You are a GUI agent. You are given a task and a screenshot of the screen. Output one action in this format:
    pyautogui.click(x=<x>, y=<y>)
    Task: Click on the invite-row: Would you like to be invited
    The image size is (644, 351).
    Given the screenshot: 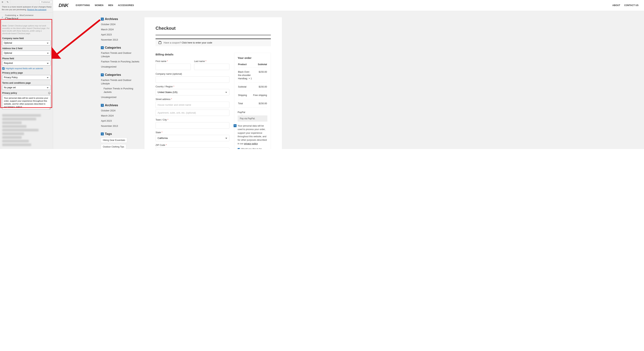 What is the action you would take?
    pyautogui.click(x=252, y=148)
    